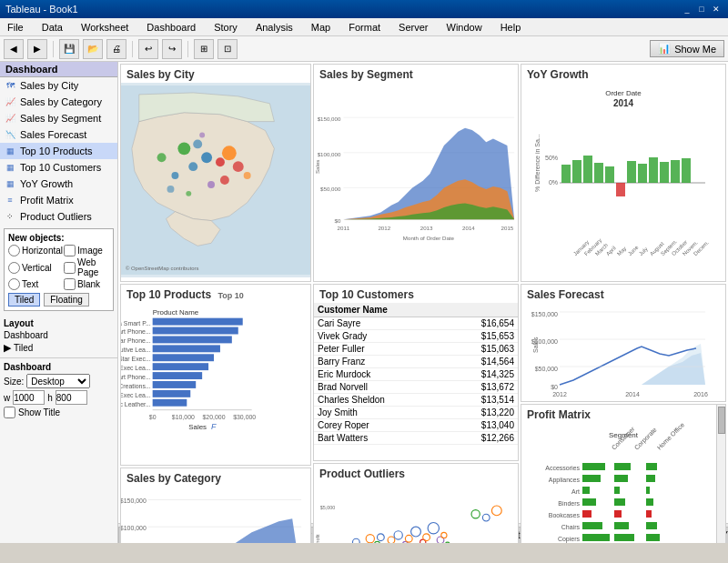 The width and height of the screenshot is (728, 563). I want to click on bar-chart-icon-1: ▦, so click(10, 151).